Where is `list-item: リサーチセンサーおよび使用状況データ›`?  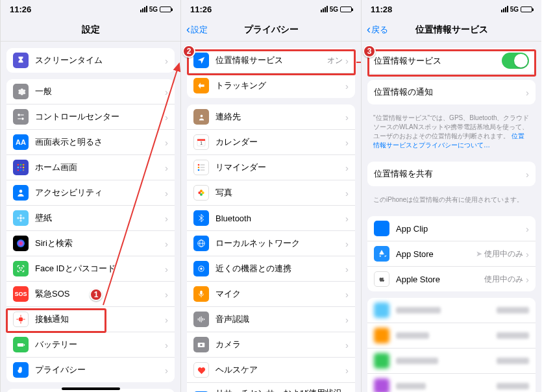
list-item: リサーチセンサーおよび使用状況データ› is located at coordinates (271, 387).